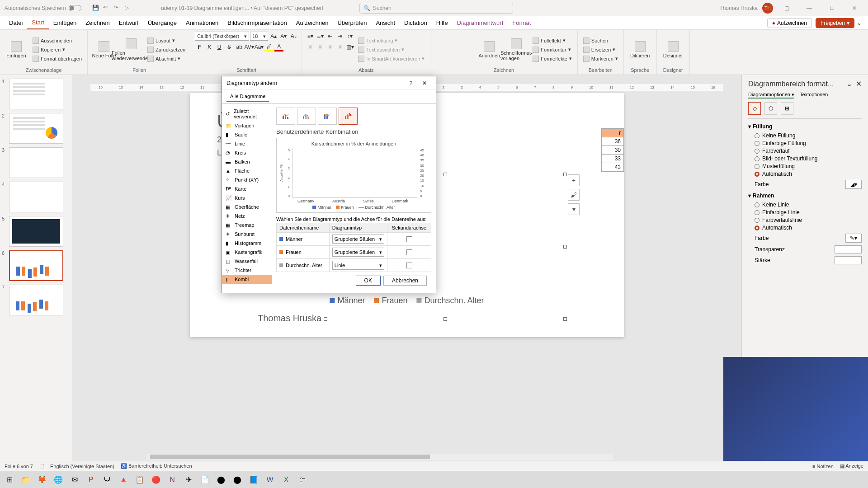 The image size is (868, 488). What do you see at coordinates (859, 23) in the screenshot?
I see `collapse-ribbon-icon: ⌄` at bounding box center [859, 23].